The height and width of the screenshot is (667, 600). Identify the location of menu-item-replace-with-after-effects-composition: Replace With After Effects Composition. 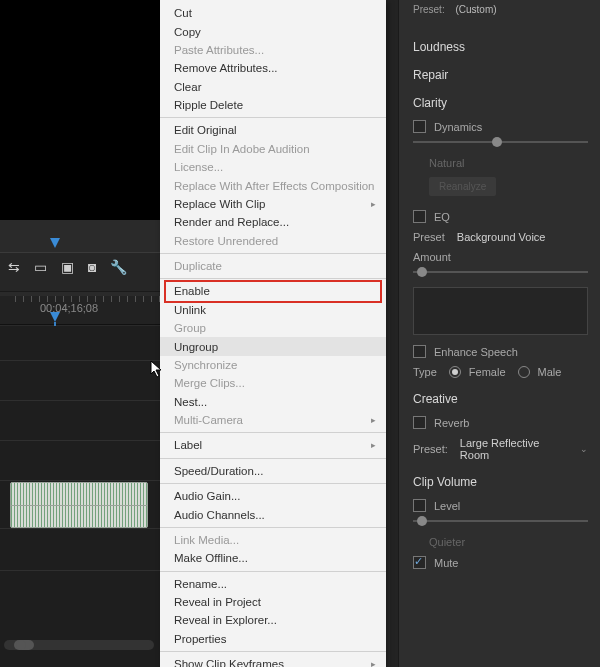
(273, 185).